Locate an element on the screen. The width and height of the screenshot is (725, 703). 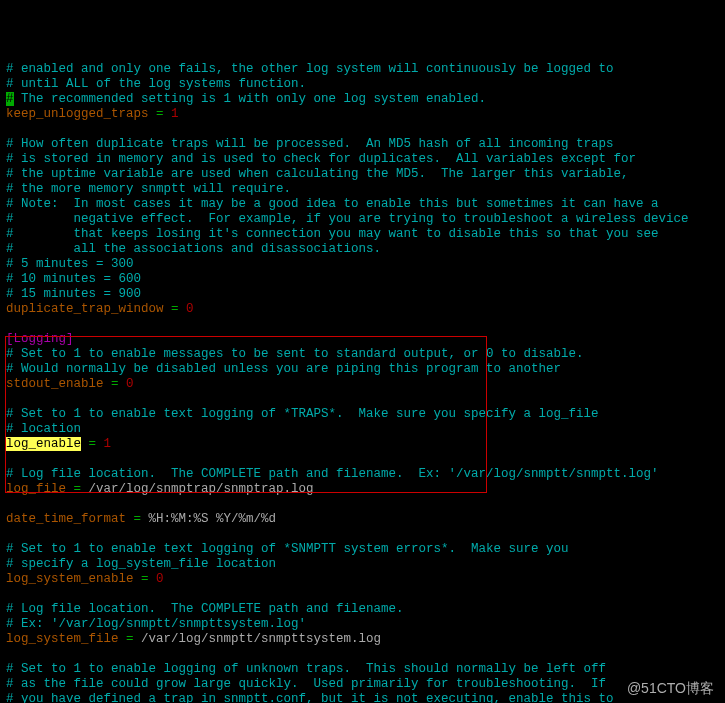
comment-text: # location is located at coordinates (44, 429).